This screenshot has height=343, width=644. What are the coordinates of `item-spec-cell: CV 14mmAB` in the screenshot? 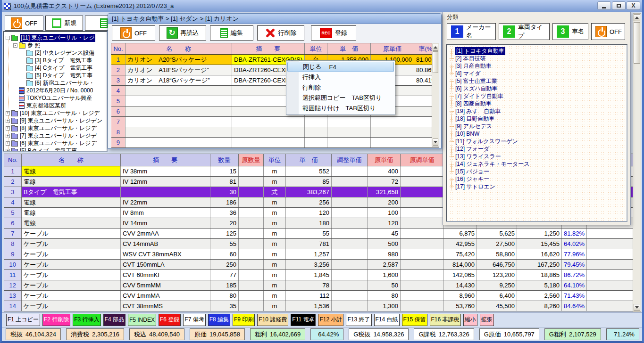 It's located at (166, 244).